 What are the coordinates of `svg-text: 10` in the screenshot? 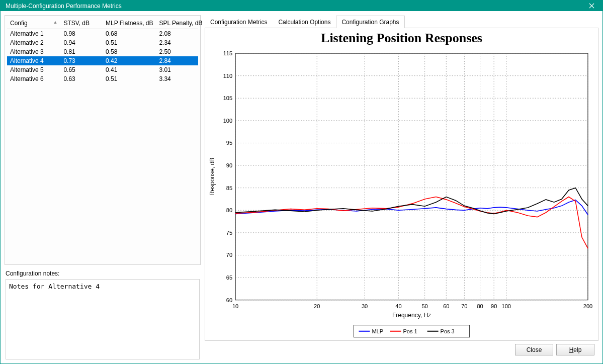 It's located at (235, 306).